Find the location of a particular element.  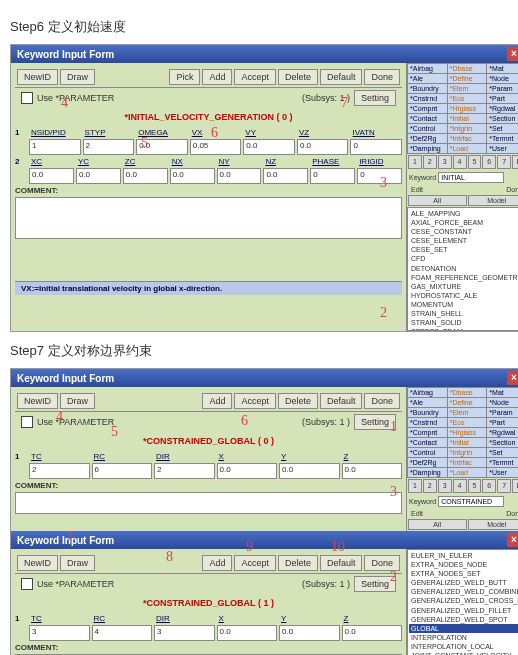

page-num-button: 4 is located at coordinates (460, 486).